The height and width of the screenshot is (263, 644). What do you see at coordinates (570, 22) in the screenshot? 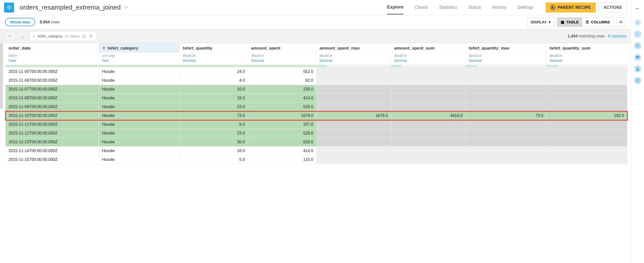
I see `table-view-button: ▦ TABLE` at bounding box center [570, 22].